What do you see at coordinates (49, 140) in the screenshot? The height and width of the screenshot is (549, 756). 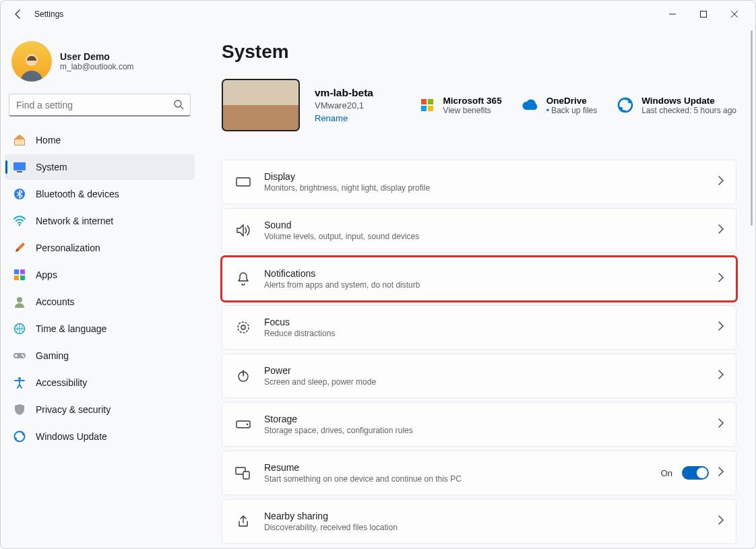 I see `nav-label: Home` at bounding box center [49, 140].